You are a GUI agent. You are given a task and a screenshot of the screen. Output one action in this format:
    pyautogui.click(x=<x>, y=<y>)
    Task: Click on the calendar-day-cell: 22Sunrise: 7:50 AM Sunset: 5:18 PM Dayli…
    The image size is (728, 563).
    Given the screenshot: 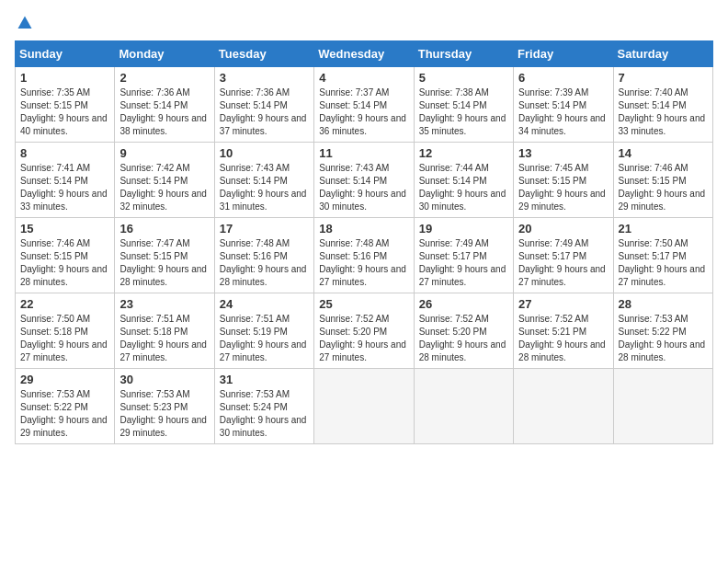 What is the action you would take?
    pyautogui.click(x=65, y=331)
    